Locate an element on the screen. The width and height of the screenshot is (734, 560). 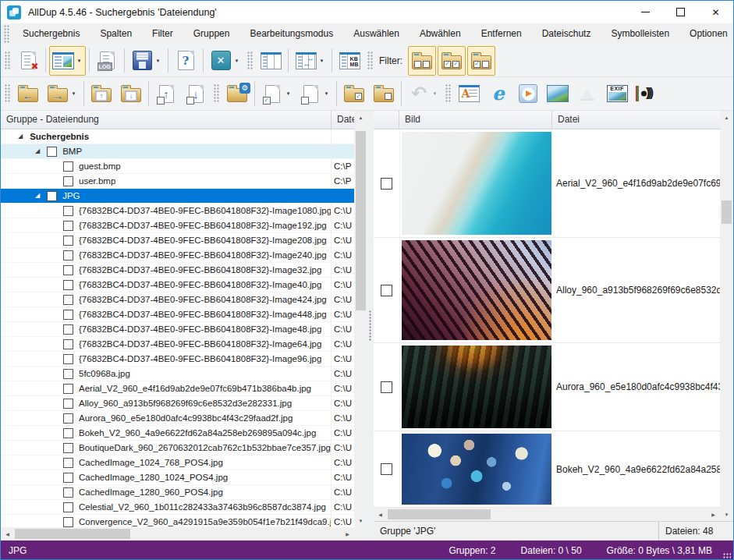
duplicate-file-row: Bokeh_V2_960_4a9e6622fd62a84a258eb269895… is located at coordinates (547, 470).